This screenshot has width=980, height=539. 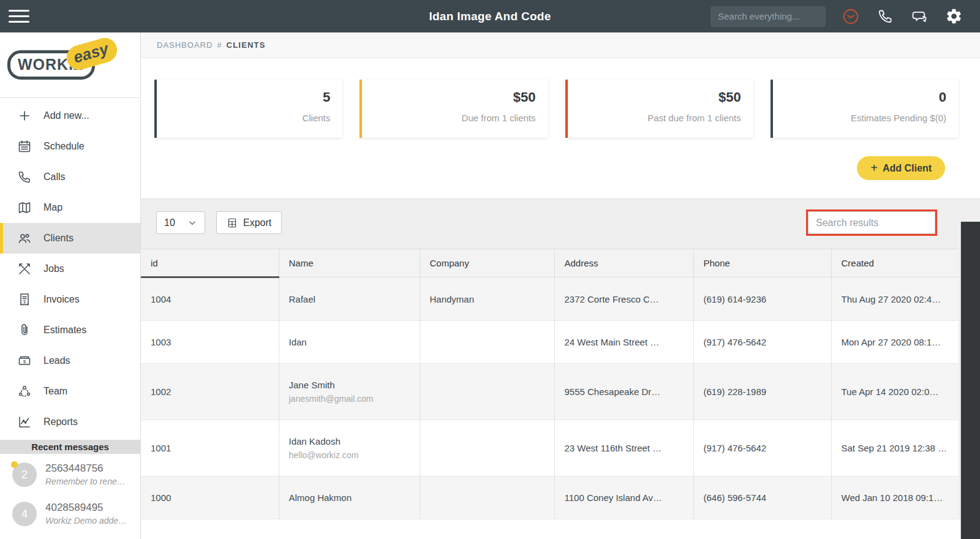 What do you see at coordinates (872, 223) in the screenshot?
I see `search-results-highlight` at bounding box center [872, 223].